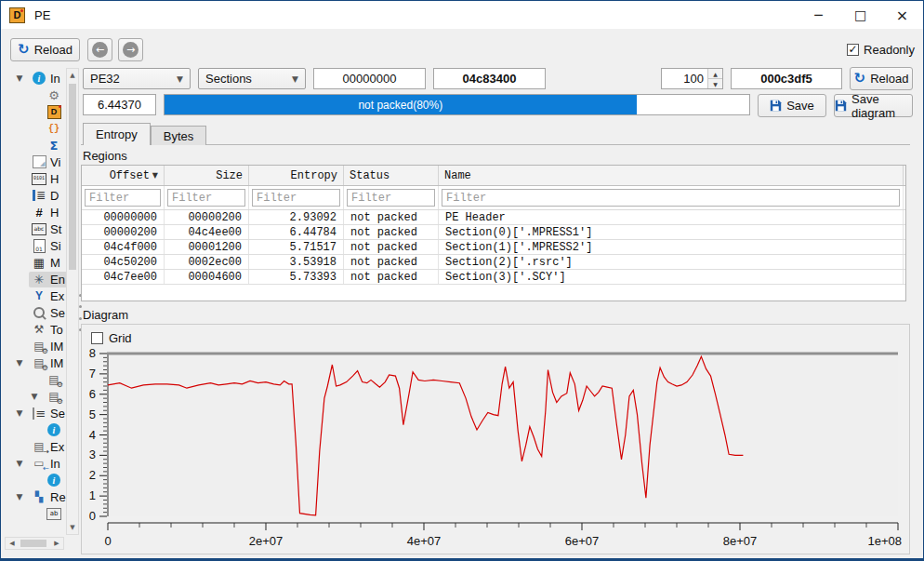 The height and width of the screenshot is (561, 924). What do you see at coordinates (902, 15) in the screenshot?
I see `close-button: ×` at bounding box center [902, 15].